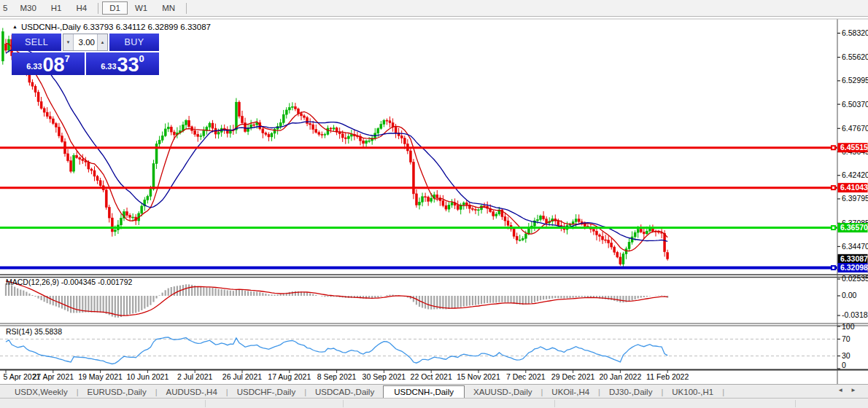  What do you see at coordinates (108, 66) in the screenshot?
I see `buy-price-prefix: 6.33` at bounding box center [108, 66].